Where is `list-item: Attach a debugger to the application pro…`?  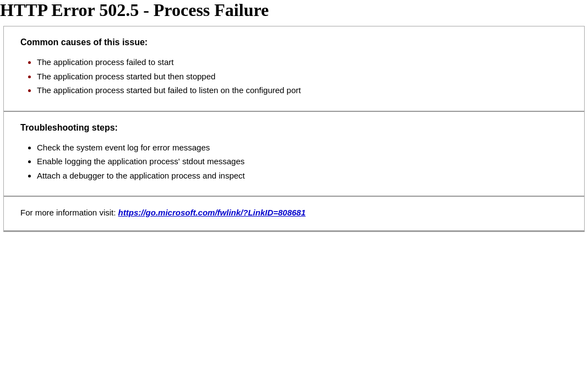 list-item: Attach a debugger to the application pro… is located at coordinates (302, 176).